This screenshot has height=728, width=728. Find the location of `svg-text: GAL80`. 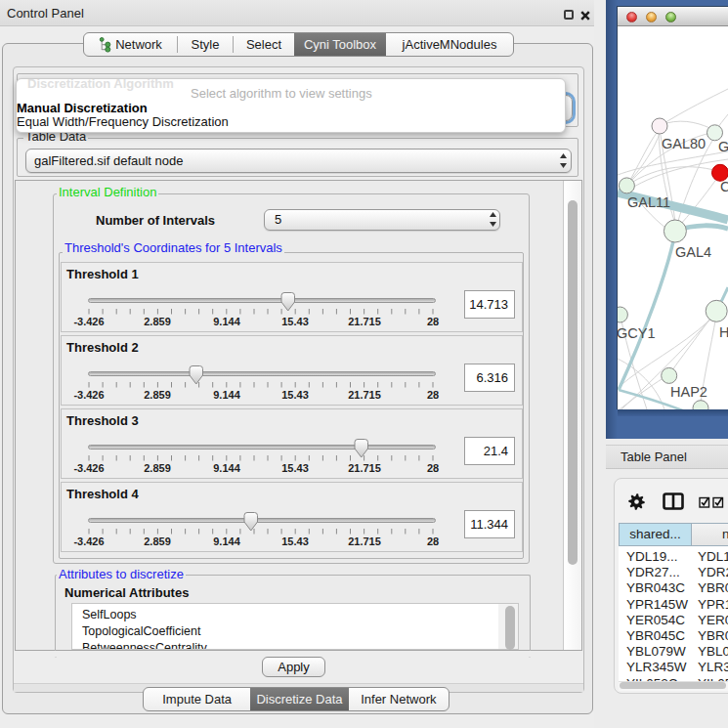

svg-text: GAL80 is located at coordinates (684, 144).